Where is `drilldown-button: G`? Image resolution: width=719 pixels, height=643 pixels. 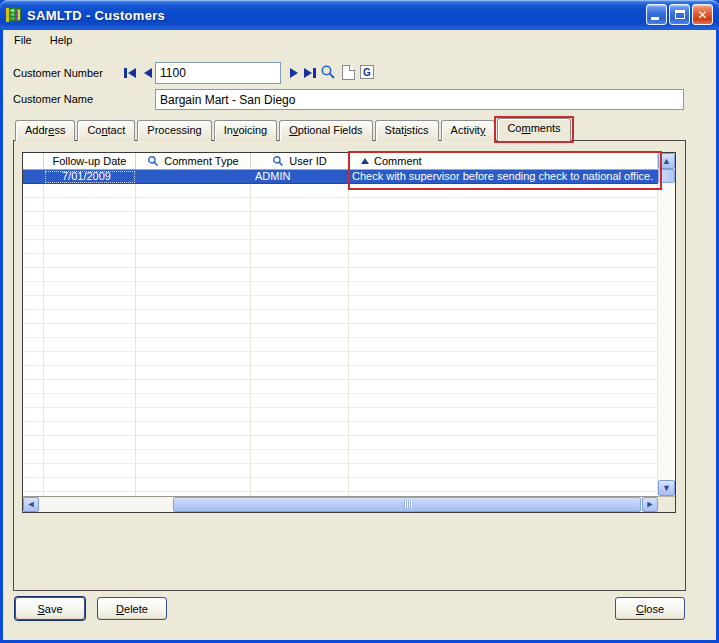
drilldown-button: G is located at coordinates (368, 74).